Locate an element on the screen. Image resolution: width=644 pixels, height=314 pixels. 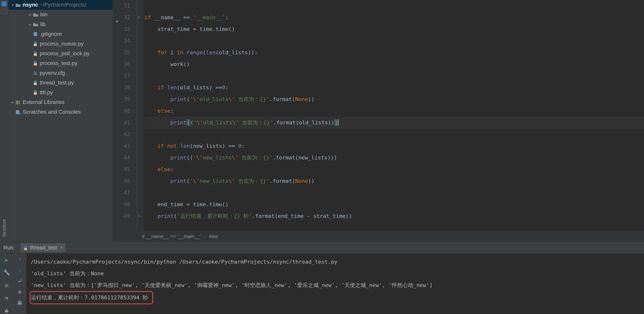
structure-tool-label: Structure is located at coordinates (4, 228).